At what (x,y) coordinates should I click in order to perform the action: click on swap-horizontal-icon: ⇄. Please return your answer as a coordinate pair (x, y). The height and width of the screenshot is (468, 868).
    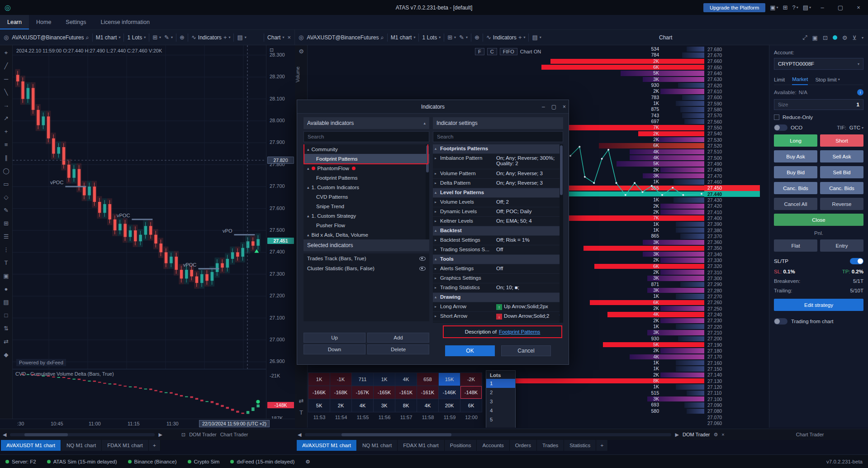
    Looking at the image, I should click on (6, 341).